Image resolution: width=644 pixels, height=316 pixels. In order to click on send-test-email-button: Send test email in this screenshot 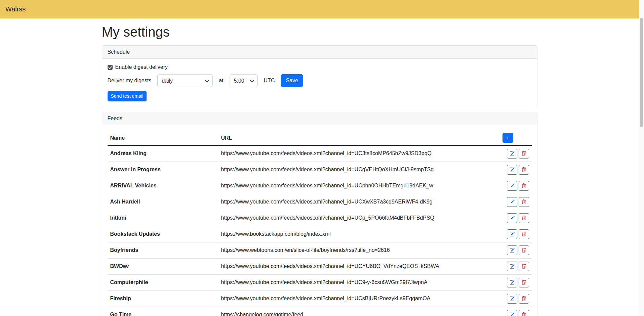, I will do `click(127, 96)`.